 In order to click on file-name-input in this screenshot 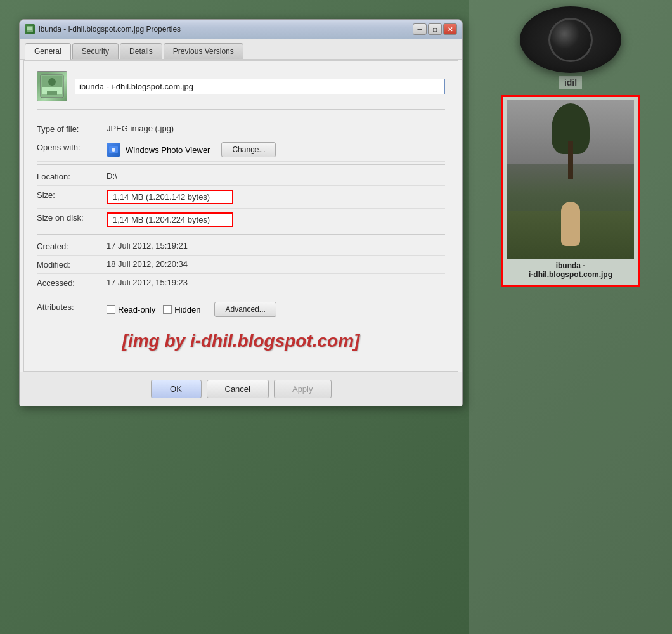, I will do `click(260, 86)`.